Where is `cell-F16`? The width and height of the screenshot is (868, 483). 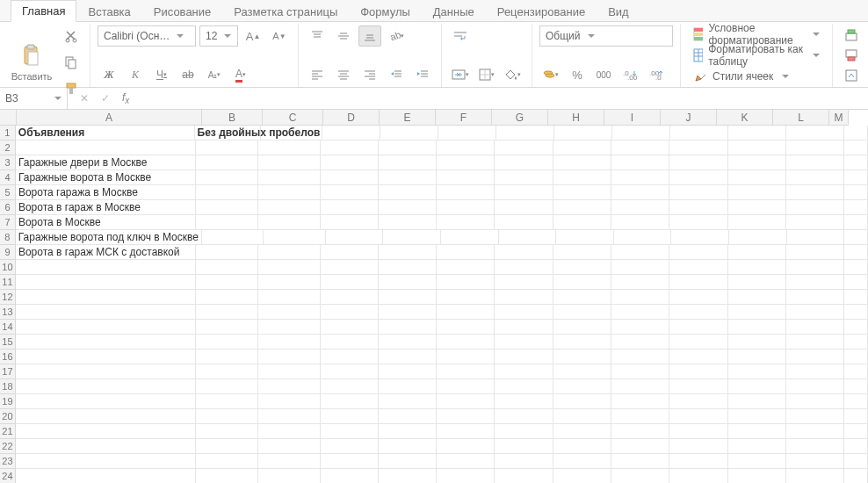 cell-F16 is located at coordinates (466, 357).